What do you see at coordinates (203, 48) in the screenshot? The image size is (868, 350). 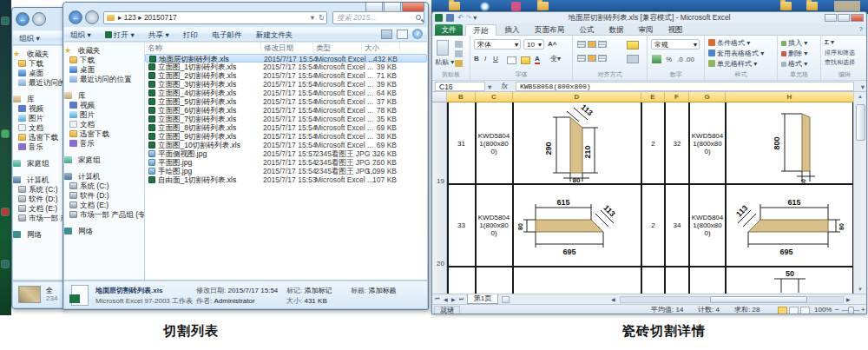 I see `column-header-name: 名称` at bounding box center [203, 48].